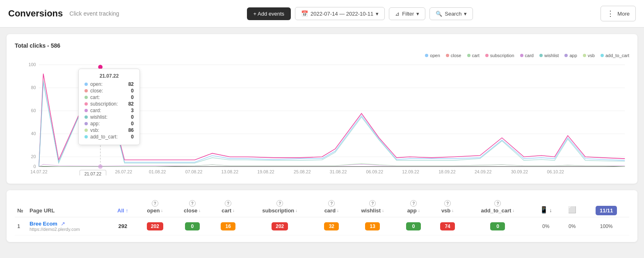 The width and height of the screenshot is (644, 258). Describe the element at coordinates (94, 14) in the screenshot. I see `page-subtitle: Click event tracking` at that location.